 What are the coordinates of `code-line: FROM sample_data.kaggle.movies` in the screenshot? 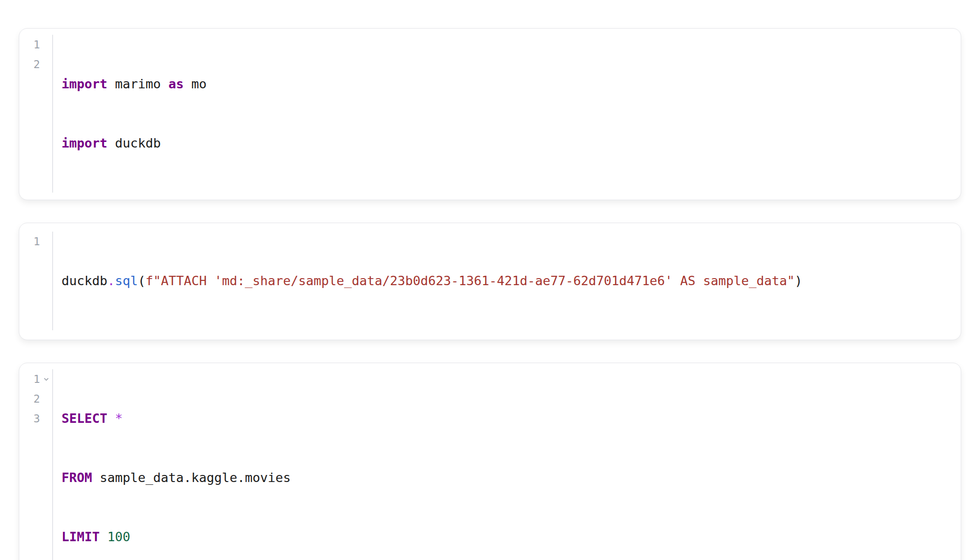 It's located at (511, 478).